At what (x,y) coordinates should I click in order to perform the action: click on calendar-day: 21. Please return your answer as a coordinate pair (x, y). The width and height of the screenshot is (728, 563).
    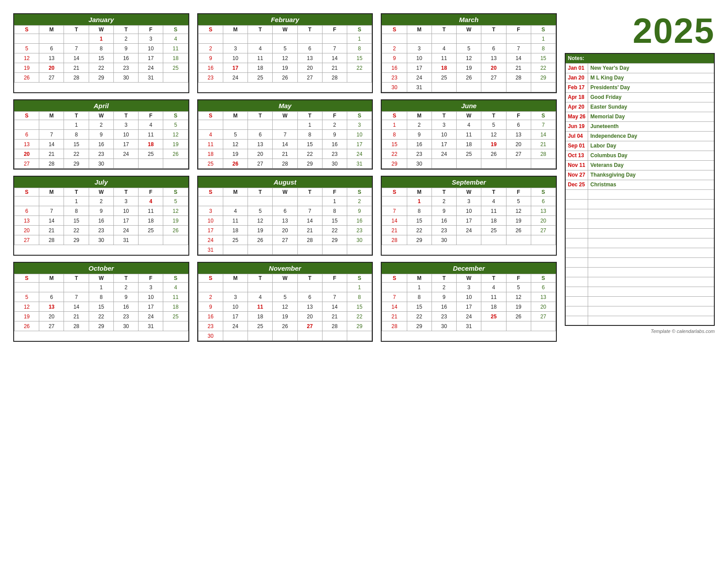
    Looking at the image, I should click on (394, 230).